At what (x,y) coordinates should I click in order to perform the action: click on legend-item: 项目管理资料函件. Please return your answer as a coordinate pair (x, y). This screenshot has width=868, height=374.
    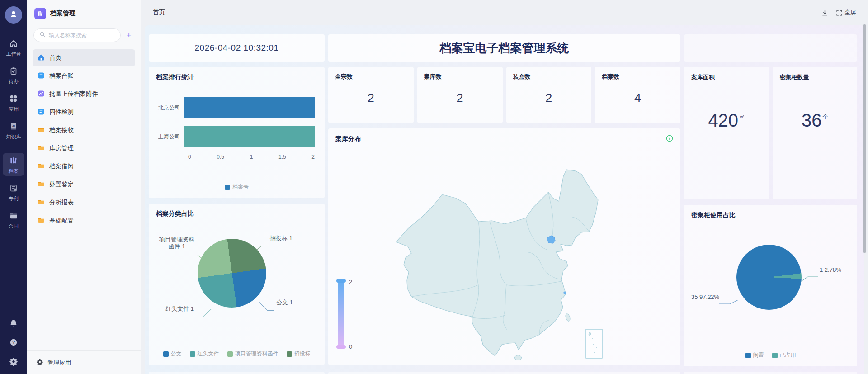
    Looking at the image, I should click on (253, 354).